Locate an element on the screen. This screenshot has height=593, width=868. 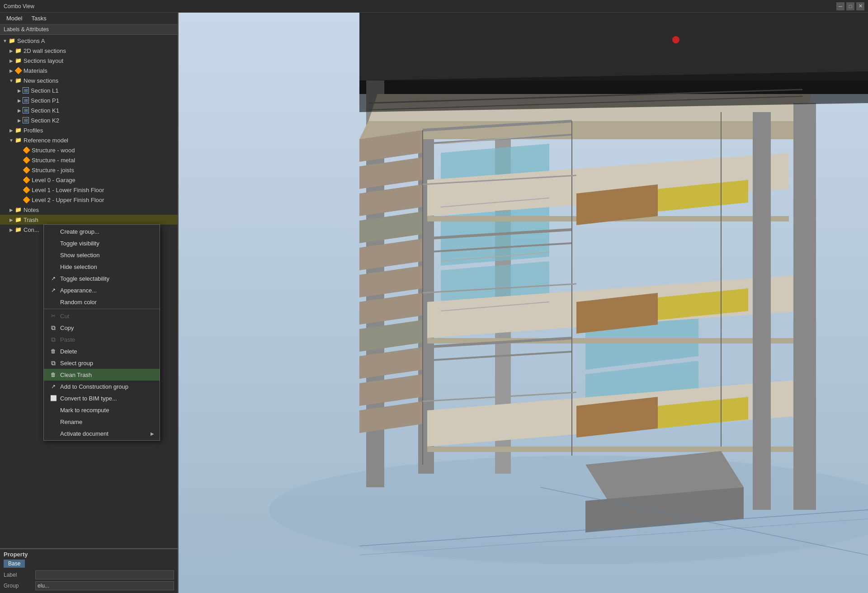
tree-label-sections-a: Sections A is located at coordinates (31, 41).